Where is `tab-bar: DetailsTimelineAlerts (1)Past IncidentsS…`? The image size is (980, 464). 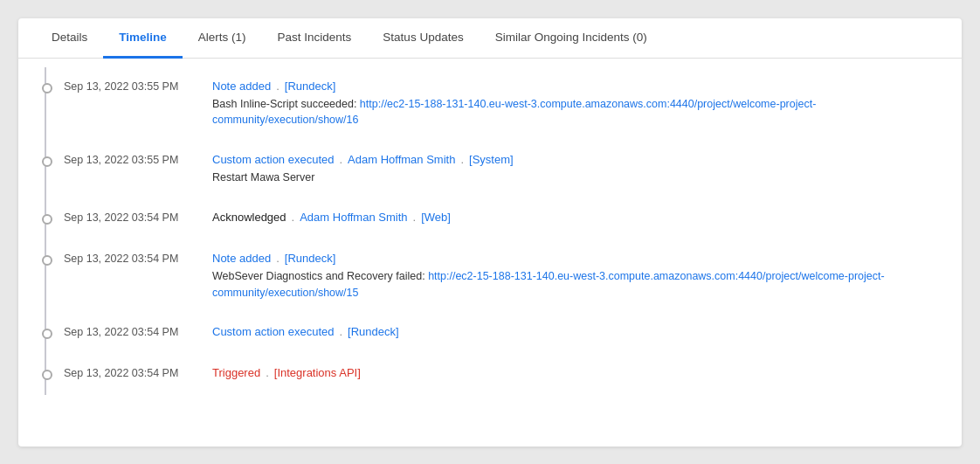 tab-bar: DetailsTimelineAlerts (1)Past IncidentsS… is located at coordinates (490, 38).